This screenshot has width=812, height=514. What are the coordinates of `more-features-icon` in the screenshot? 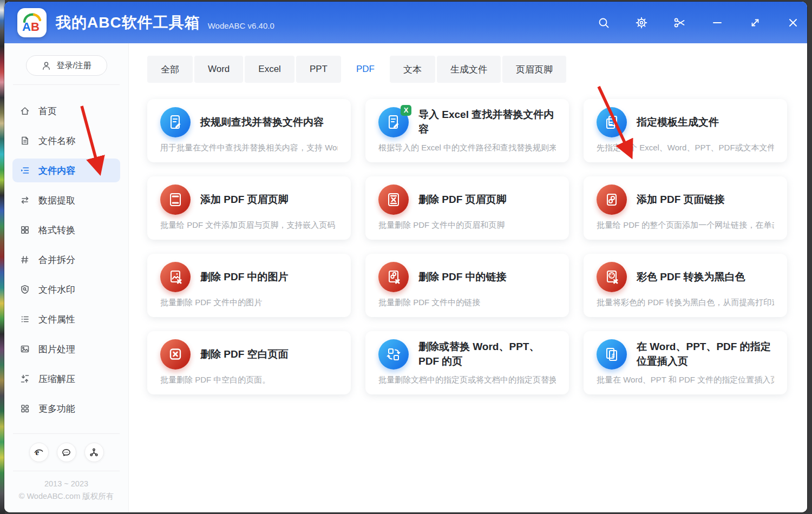 It's located at (25, 408).